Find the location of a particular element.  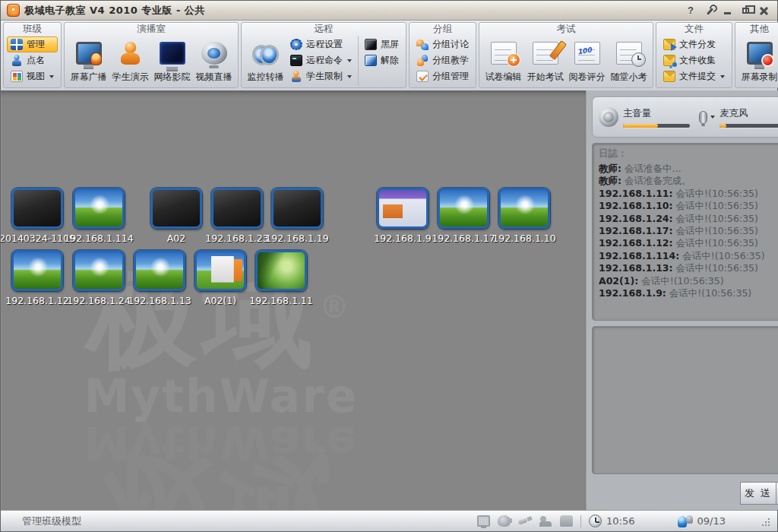

log-entry-message: 会话准备中... is located at coordinates (653, 169).